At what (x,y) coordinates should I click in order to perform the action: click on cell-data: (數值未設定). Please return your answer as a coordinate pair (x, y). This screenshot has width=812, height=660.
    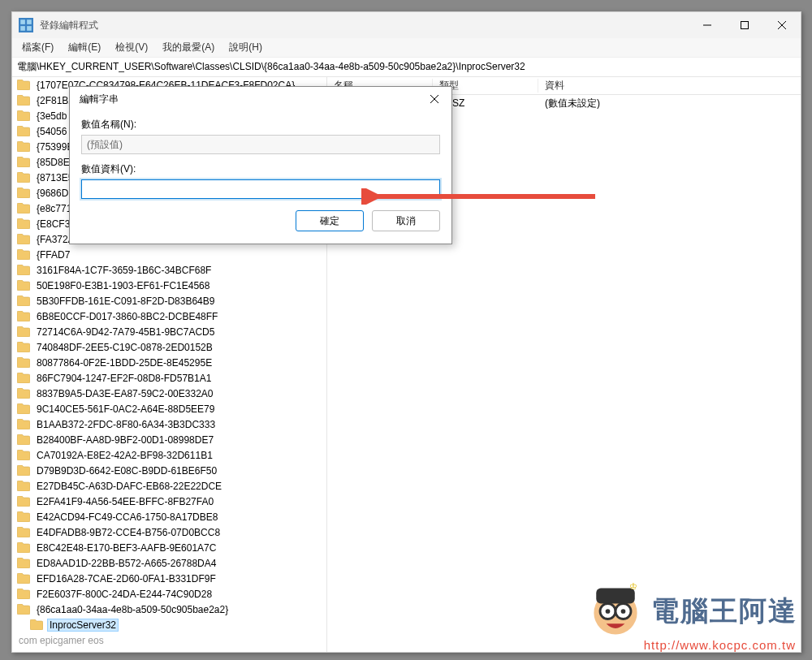
    Looking at the image, I should click on (669, 104).